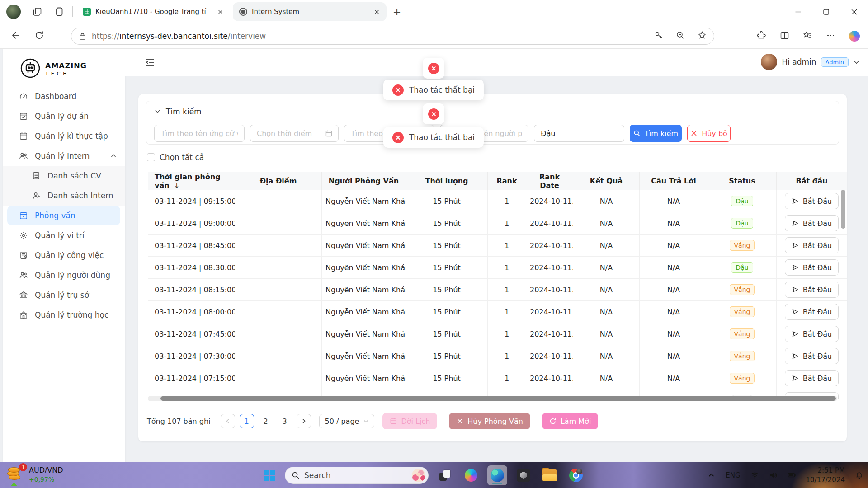 The height and width of the screenshot is (488, 868). What do you see at coordinates (247, 421) in the screenshot?
I see `page-1-button: 1` at bounding box center [247, 421].